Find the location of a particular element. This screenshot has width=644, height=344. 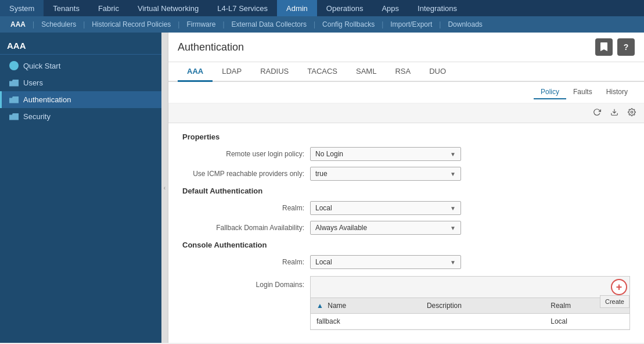

default-realm-row: Realm: Local ▼ is located at coordinates (406, 208).